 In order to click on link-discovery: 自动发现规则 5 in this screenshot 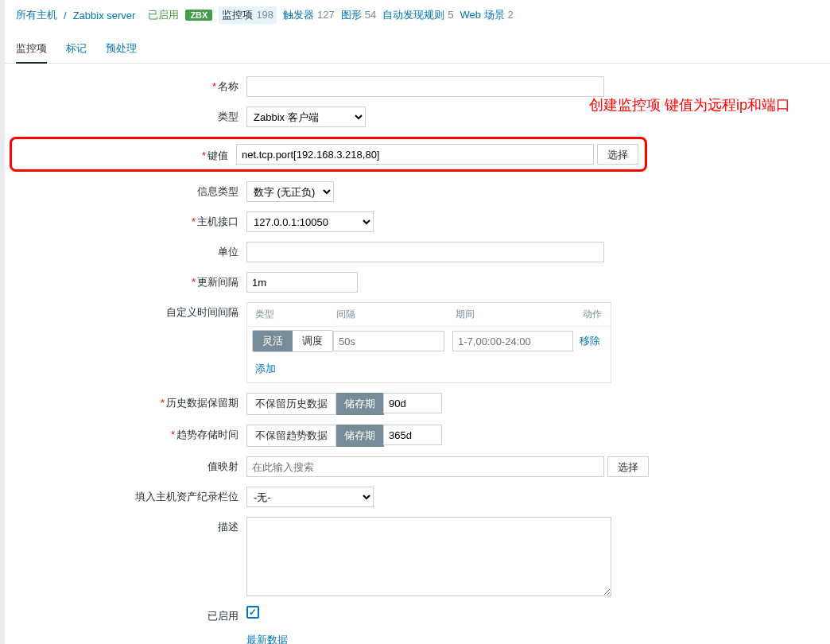, I will do `click(418, 15)`.